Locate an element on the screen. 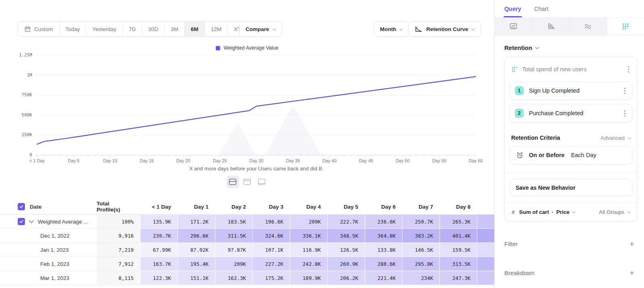  retention-value-cell: 348.5K is located at coordinates (346, 236).